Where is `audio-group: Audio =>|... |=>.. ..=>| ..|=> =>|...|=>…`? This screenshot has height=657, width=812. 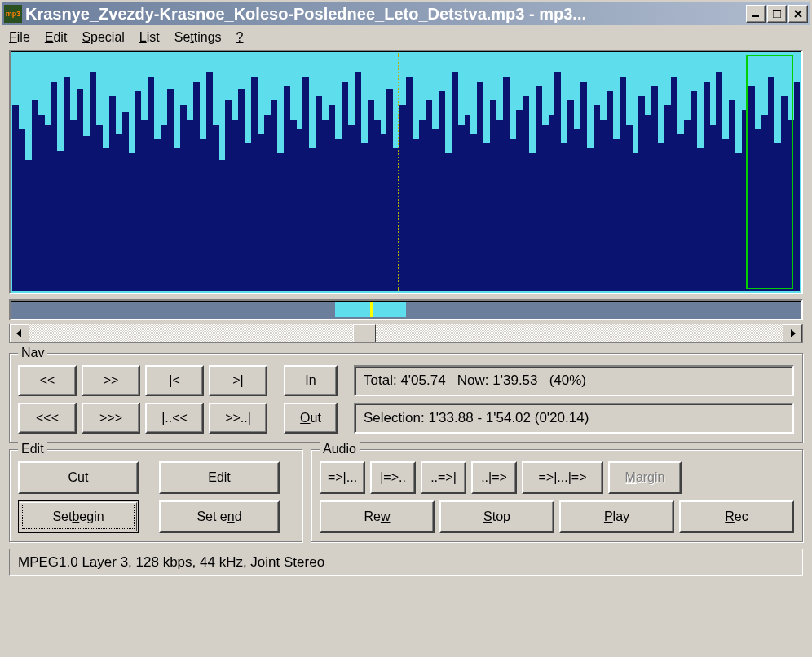 audio-group: Audio =>|... |=>.. ..=>| ..|=> =>|...|=>… is located at coordinates (557, 496).